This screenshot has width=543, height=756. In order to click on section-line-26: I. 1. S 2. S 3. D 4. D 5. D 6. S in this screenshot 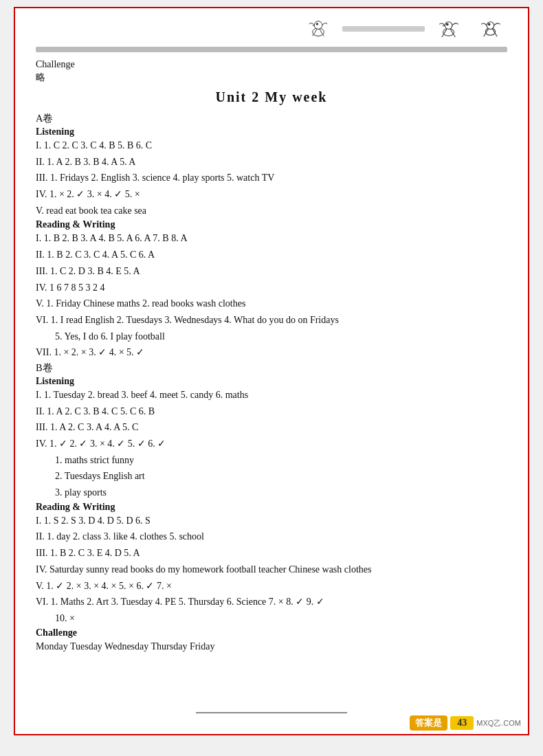, I will do `click(272, 521)`.